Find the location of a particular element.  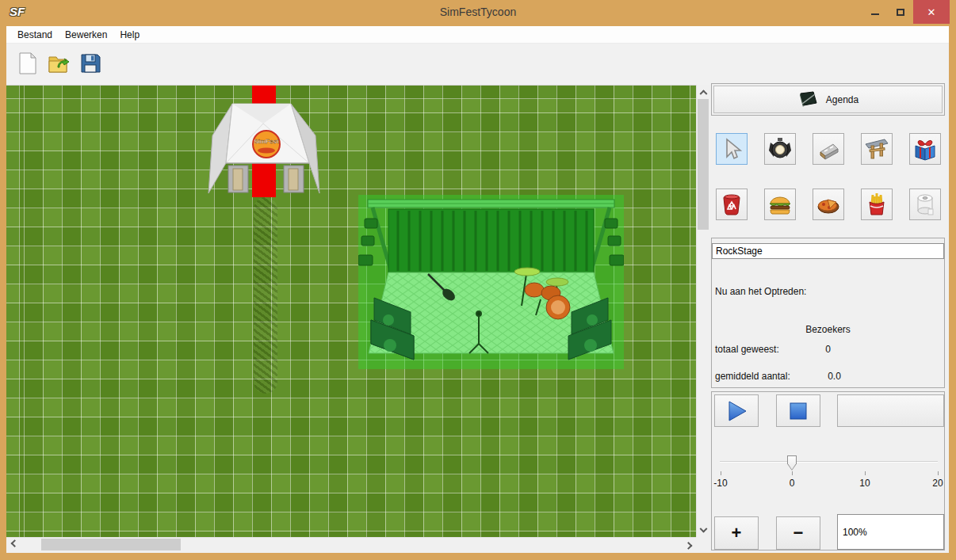

save-file-button is located at coordinates (90, 63).